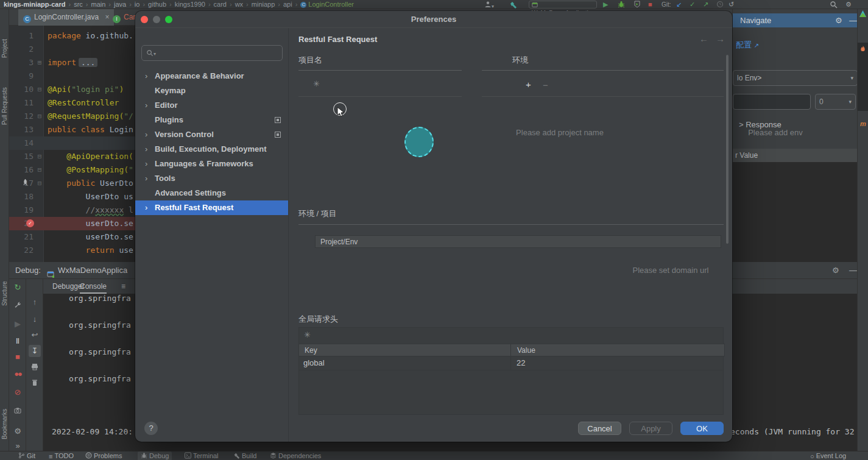 This screenshot has height=460, width=868. What do you see at coordinates (212, 164) in the screenshot?
I see `tree-item-languages: ›Languages & Frameworks` at bounding box center [212, 164].